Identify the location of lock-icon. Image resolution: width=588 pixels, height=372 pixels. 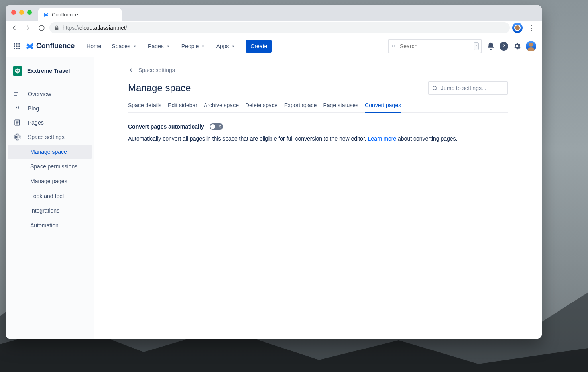
(57, 28).